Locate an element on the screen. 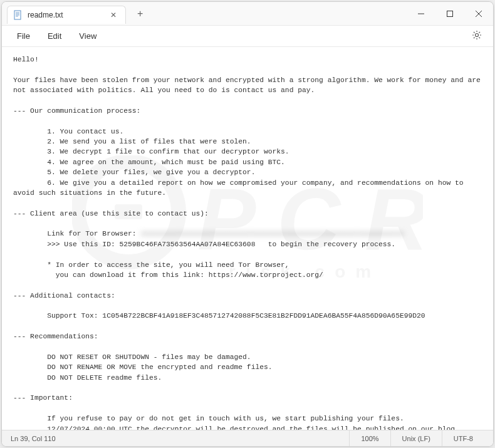 This screenshot has height=448, width=495. new-tab-button: + is located at coordinates (140, 14).